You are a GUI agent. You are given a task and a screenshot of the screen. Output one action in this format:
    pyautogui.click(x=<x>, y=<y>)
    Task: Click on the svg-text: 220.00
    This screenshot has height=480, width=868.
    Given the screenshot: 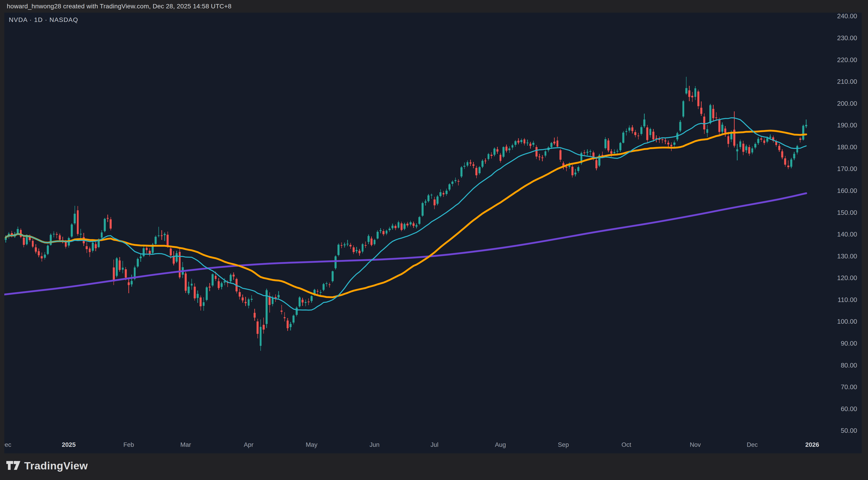 What is the action you would take?
    pyautogui.click(x=847, y=60)
    